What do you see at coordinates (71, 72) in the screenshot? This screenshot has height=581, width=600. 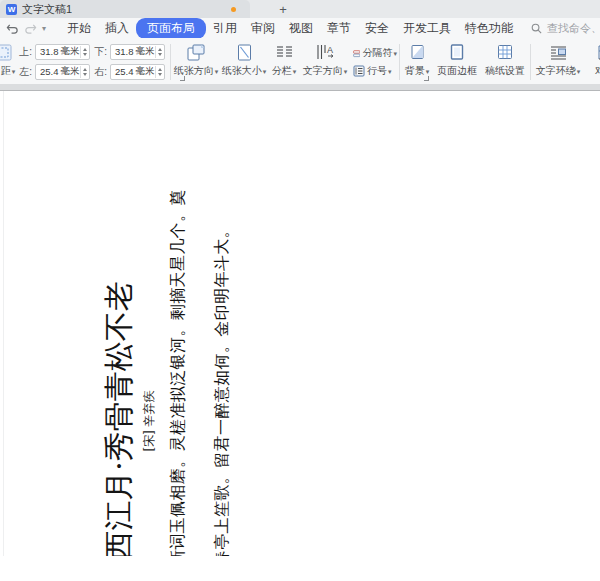 I see `margin-left-unit: 毫米` at bounding box center [71, 72].